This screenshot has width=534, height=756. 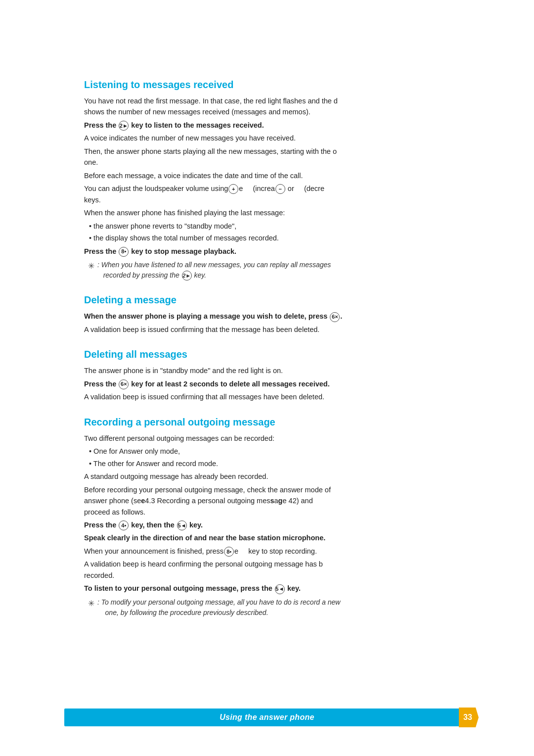 What do you see at coordinates (91, 604) in the screenshot?
I see `tip-icon-recording: ✳` at bounding box center [91, 604].